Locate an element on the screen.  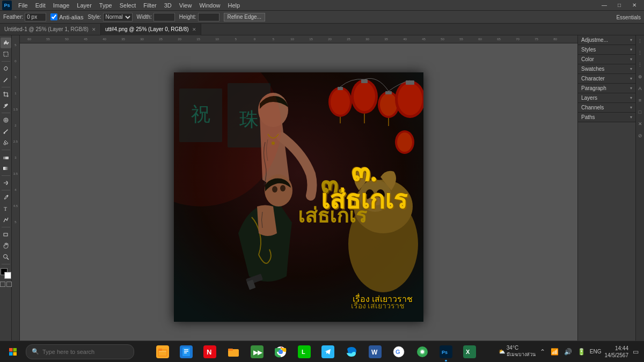
taskbar-app-5: ▶▶ is located at coordinates (257, 352).